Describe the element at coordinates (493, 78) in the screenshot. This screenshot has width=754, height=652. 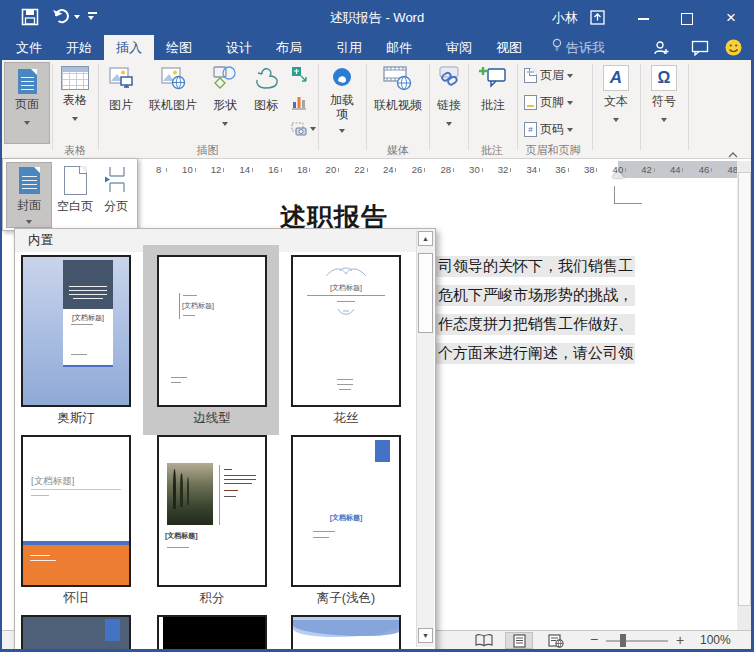
I see `new-comment-icon` at that location.